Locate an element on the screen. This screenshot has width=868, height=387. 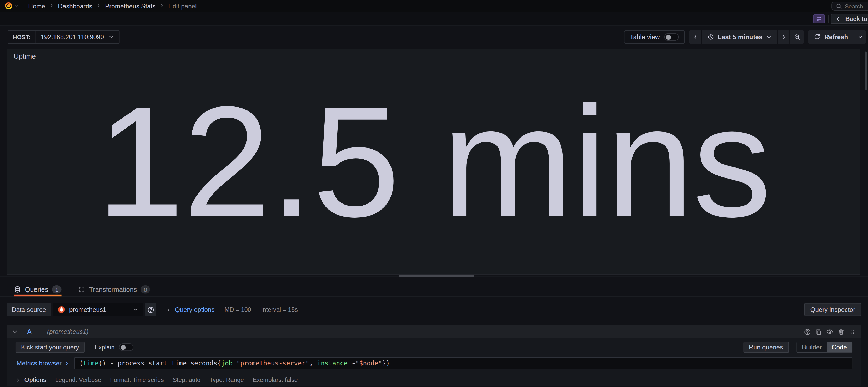
clock-icon is located at coordinates (710, 37).